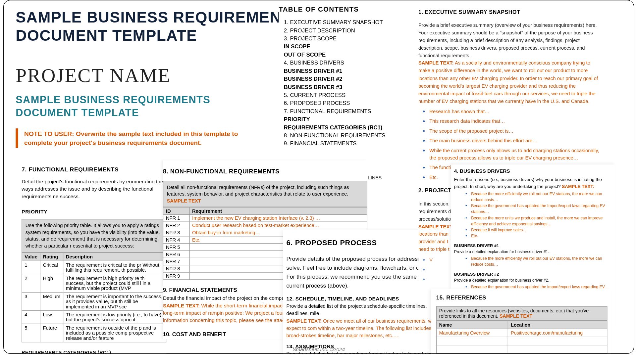 This screenshot has height=364, width=636. Describe the element at coordinates (521, 333) in the screenshot. I see `table-row: Manufacturing OverviewPositivecharge.com…` at that location.